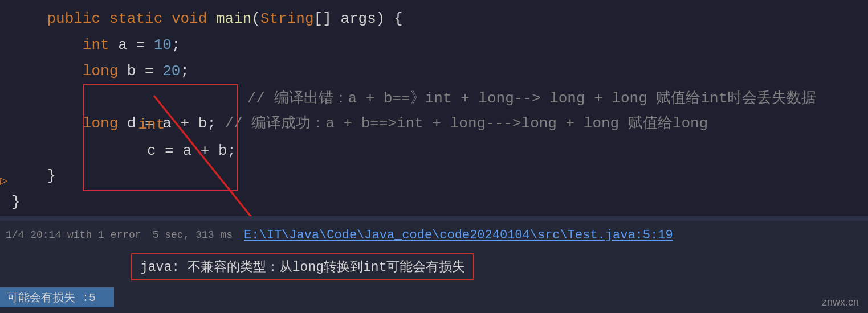  Describe the element at coordinates (458, 236) in the screenshot. I see `file-link: E:\IT\Java\Code\Java_code\code20240104\s…` at that location.